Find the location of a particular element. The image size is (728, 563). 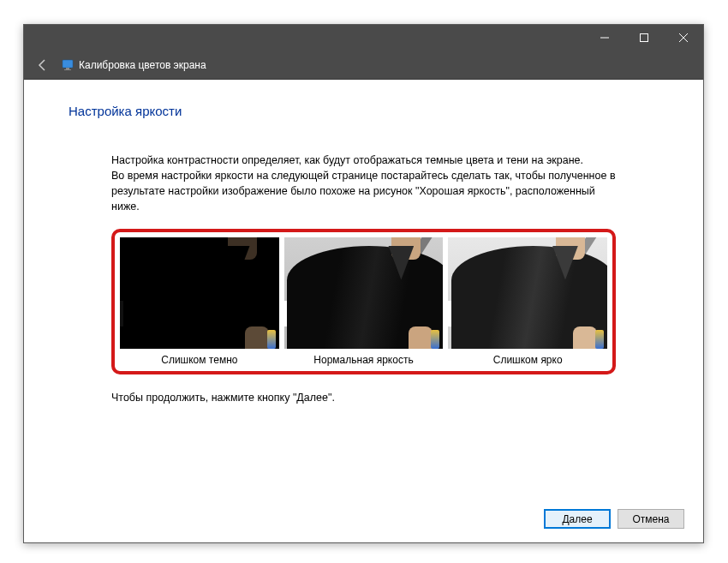

sample-image-bright is located at coordinates (528, 293).